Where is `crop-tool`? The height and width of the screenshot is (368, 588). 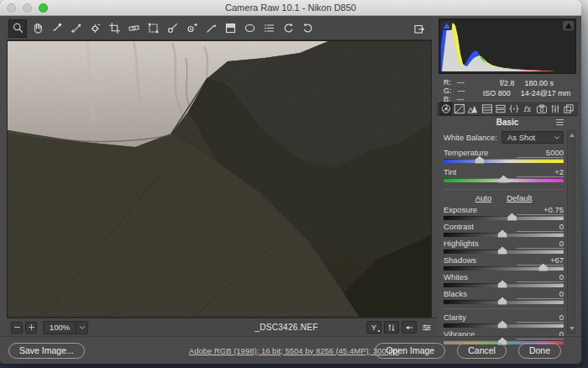
crop-tool is located at coordinates (114, 29).